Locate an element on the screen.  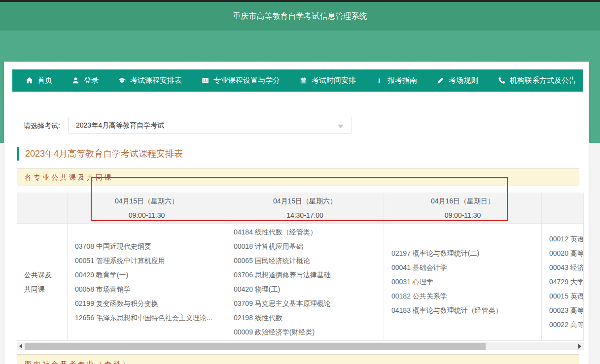
course-item: 00058 市场营销学 is located at coordinates (147, 290).